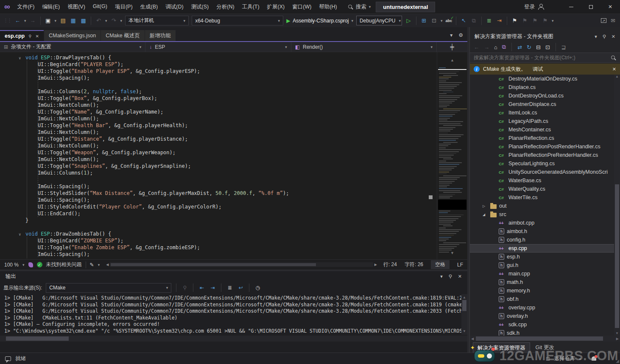 The height and width of the screenshot is (364, 620). I want to click on sync-with-active-document-icon: ⇄, so click(520, 47).